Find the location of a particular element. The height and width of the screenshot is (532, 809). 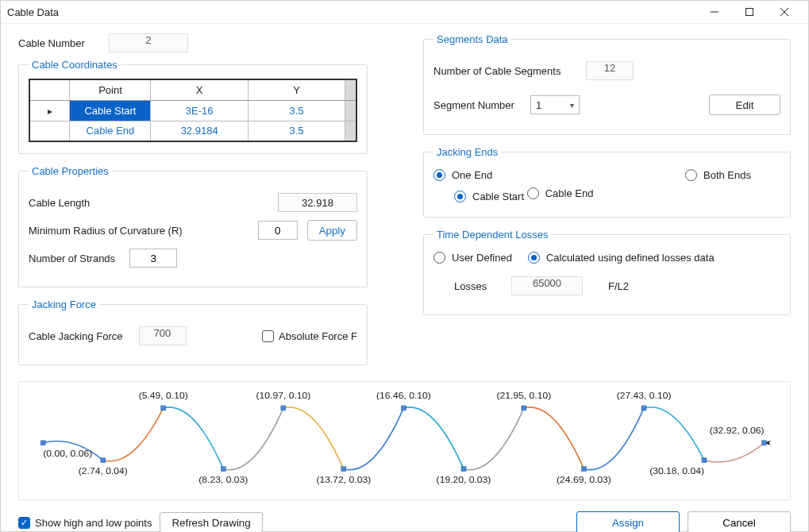

min-radius-label: Minimum Radius of Curvature (R) is located at coordinates (138, 230).